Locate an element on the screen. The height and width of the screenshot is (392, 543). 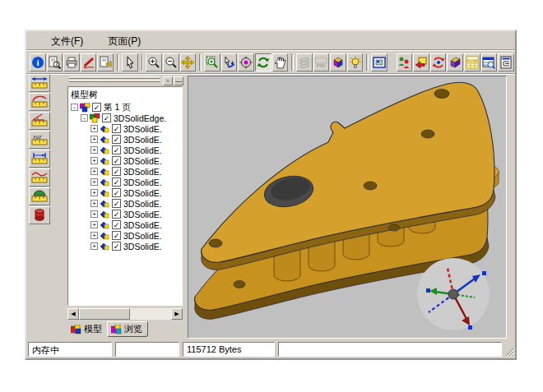
eraser-3d-button is located at coordinates (455, 62).